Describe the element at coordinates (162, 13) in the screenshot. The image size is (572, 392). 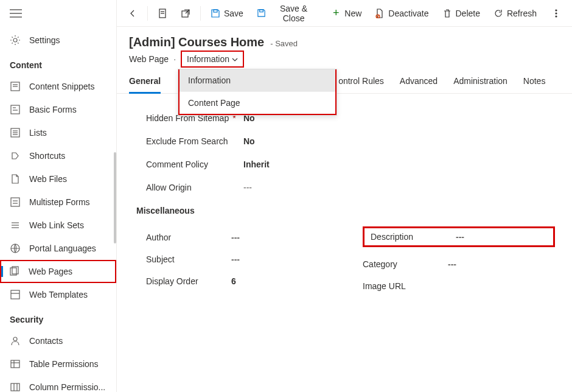
I see `document-button` at that location.